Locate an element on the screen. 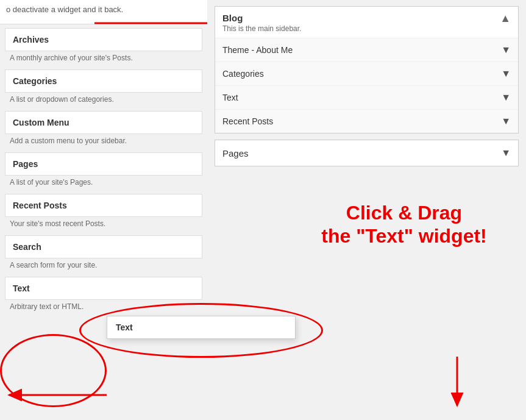  blog-subtitle: This is the main sidebar. is located at coordinates (262, 29).